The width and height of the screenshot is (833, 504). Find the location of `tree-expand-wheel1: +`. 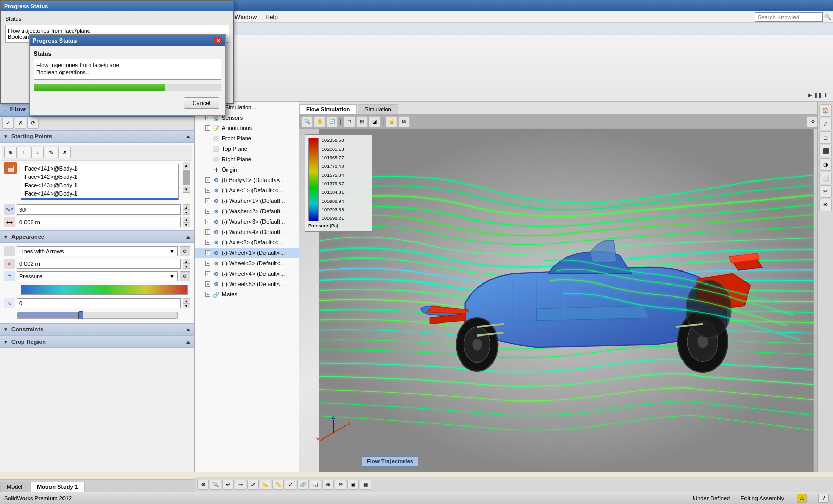

tree-expand-wheel1: + is located at coordinates (208, 253).